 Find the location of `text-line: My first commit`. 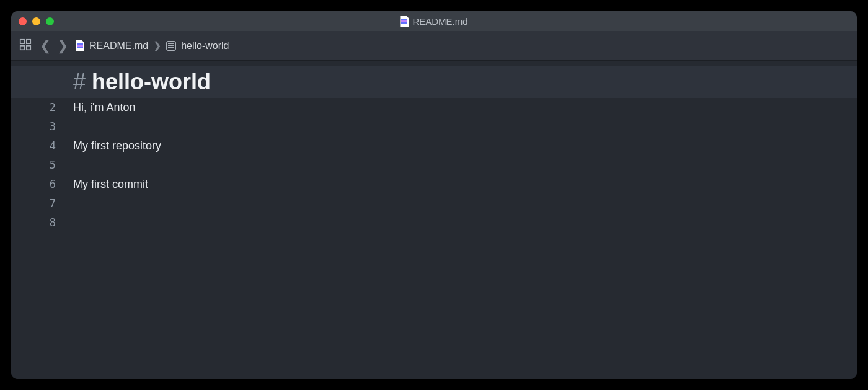

text-line: My first commit is located at coordinates (461, 185).